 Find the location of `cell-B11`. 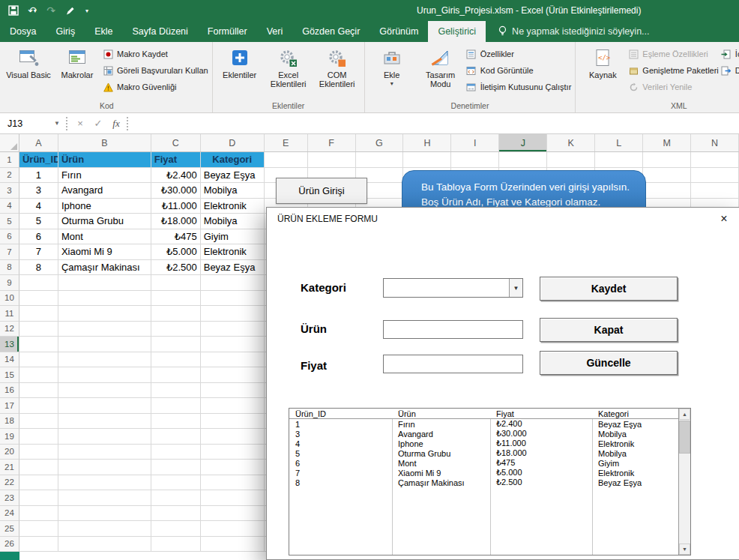

cell-B11 is located at coordinates (105, 313).